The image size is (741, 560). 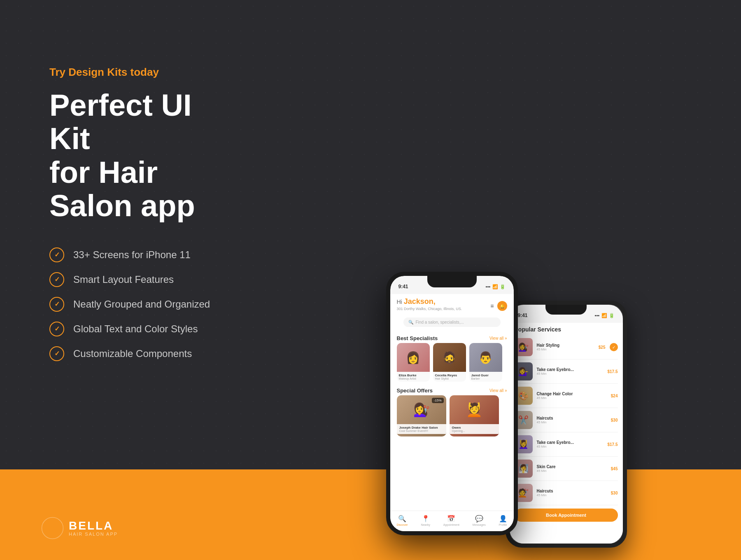 What do you see at coordinates (613, 371) in the screenshot?
I see `service-price-2: $17.5` at bounding box center [613, 371].